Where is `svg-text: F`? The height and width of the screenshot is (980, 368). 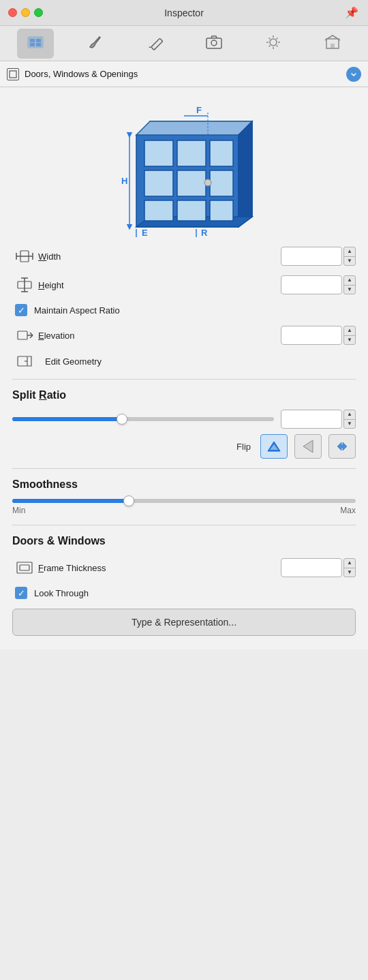
svg-text: F is located at coordinates (199, 110).